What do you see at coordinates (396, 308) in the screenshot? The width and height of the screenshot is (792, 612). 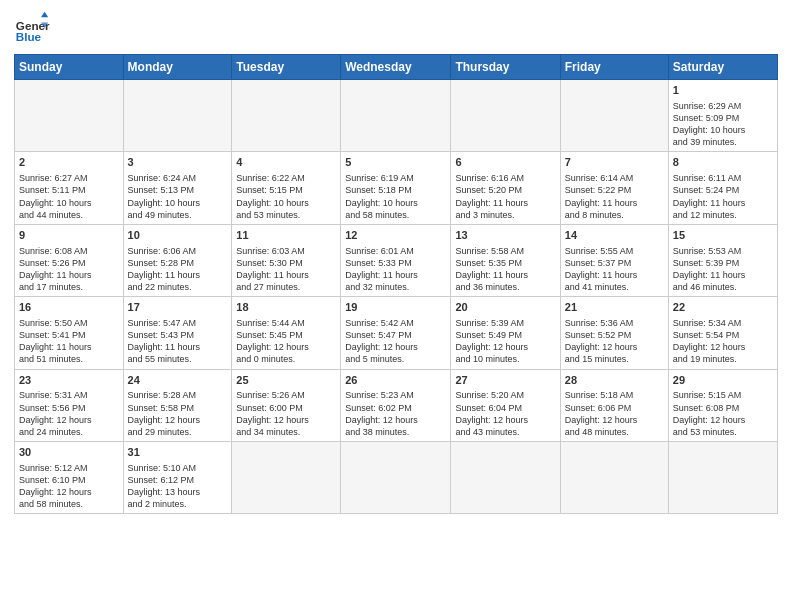 I see `day-number: 19` at bounding box center [396, 308].